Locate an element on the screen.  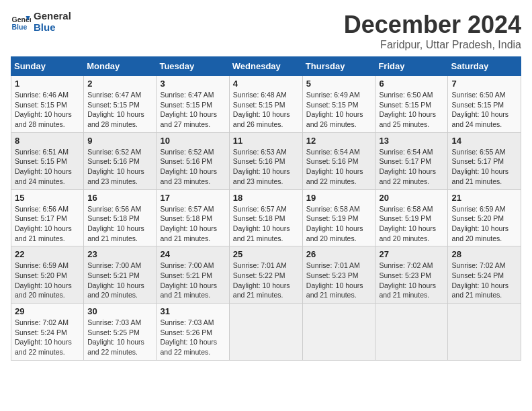
day-info: Sunrise: 6:51 AM Sunset: 5:15 PM Dayligh… is located at coordinates (47, 167).